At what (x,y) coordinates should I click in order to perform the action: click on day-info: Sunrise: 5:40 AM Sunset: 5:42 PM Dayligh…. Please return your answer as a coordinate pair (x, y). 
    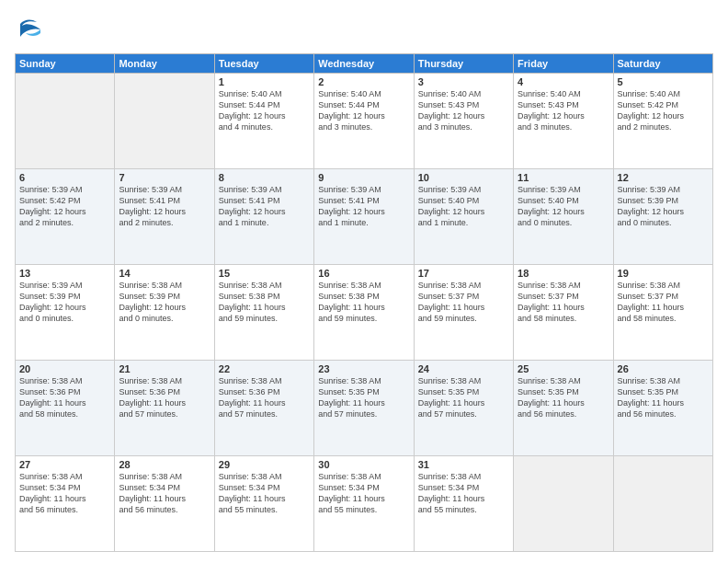
    Looking at the image, I should click on (664, 110).